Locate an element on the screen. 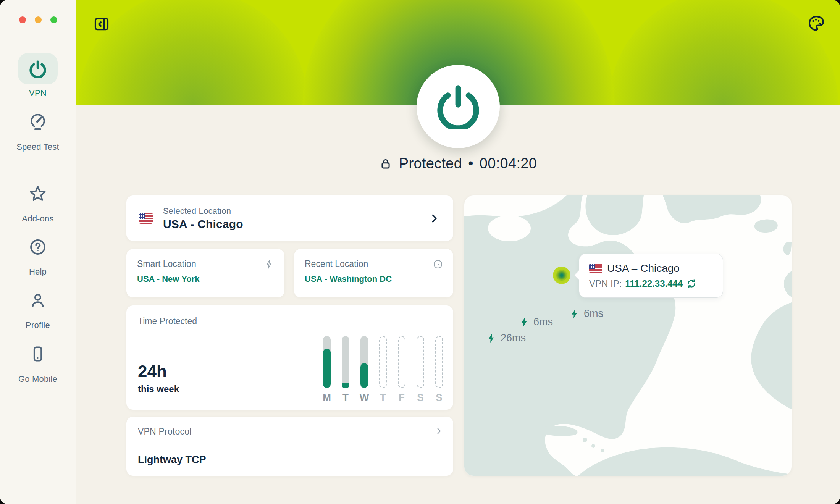 The height and width of the screenshot is (504, 840). vpn-ip-value: 111.22.33.444 is located at coordinates (654, 284).